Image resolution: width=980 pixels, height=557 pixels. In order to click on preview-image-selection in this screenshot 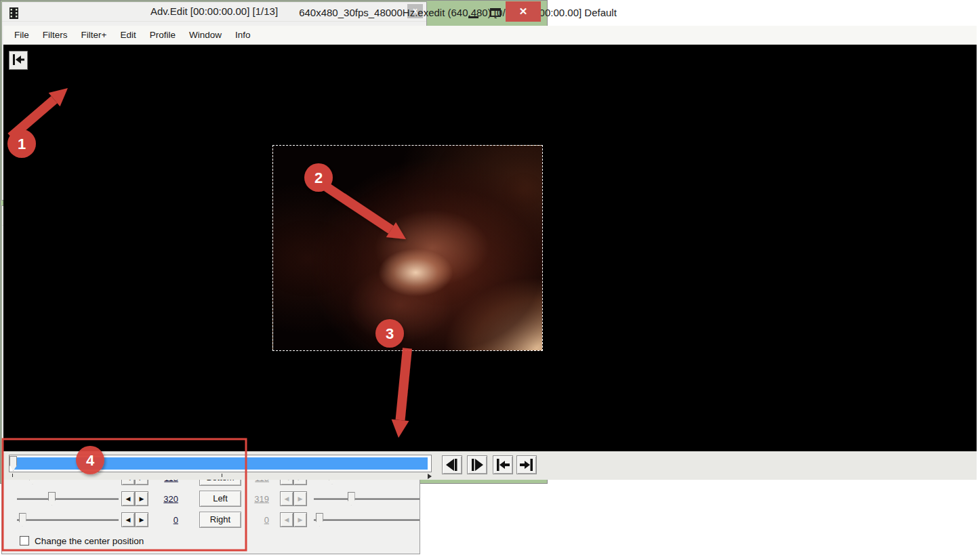, I will do `click(408, 248)`.